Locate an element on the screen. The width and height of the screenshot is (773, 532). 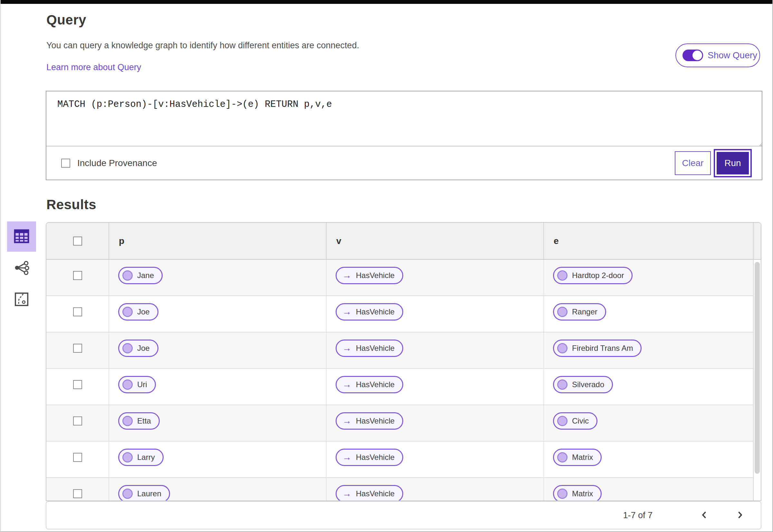
entity-pill: Firebird Trans Am is located at coordinates (597, 348).